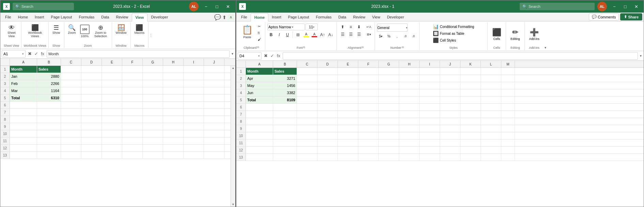 The image size is (644, 207). Describe the element at coordinates (241, 93) in the screenshot. I see `row-num-4-right: 4` at that location.